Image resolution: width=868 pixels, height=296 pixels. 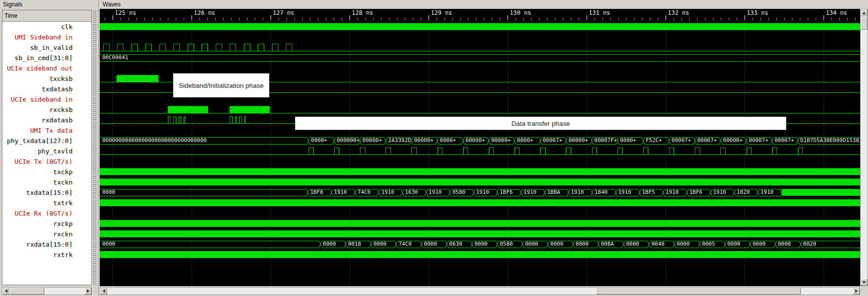 What do you see at coordinates (484, 4) in the screenshot?
I see `waves-panel-title: Waves` at bounding box center [484, 4].